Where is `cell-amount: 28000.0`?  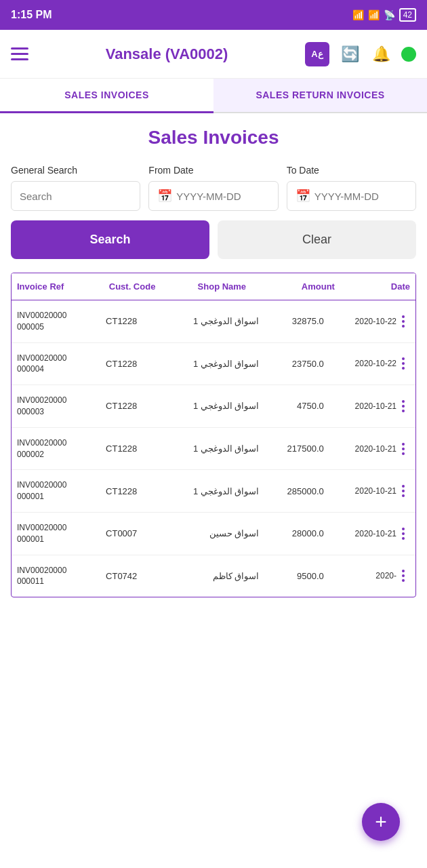
cell-amount: 28000.0 is located at coordinates (291, 533).